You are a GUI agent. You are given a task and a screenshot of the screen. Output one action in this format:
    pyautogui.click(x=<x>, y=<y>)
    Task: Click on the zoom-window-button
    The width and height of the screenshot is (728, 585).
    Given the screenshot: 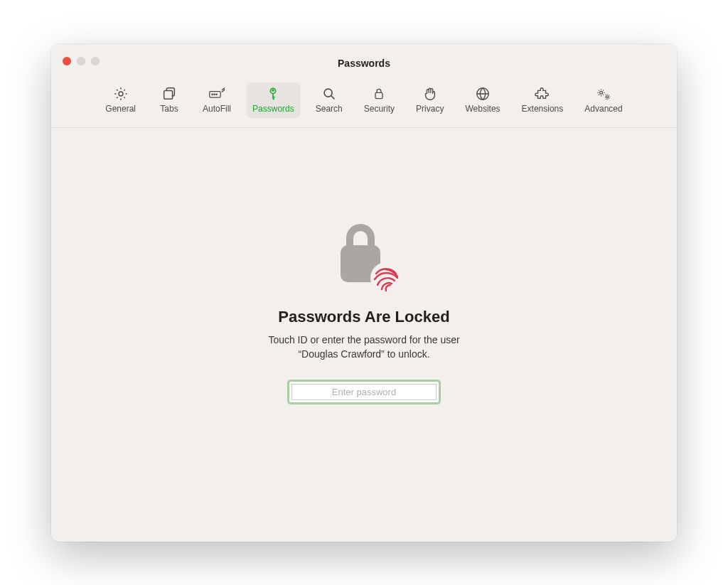 What is the action you would take?
    pyautogui.click(x=95, y=61)
    